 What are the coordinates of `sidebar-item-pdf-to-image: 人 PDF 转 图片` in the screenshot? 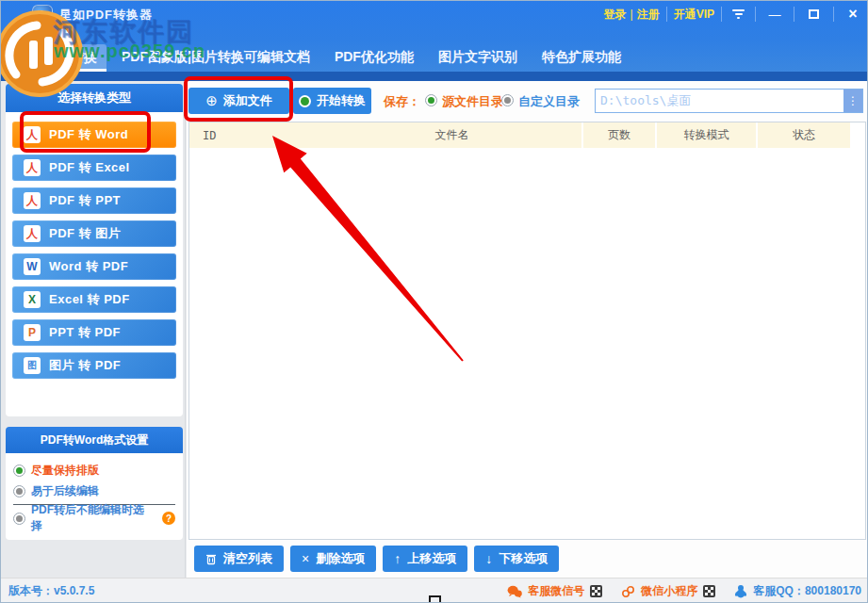 It's located at (94, 234).